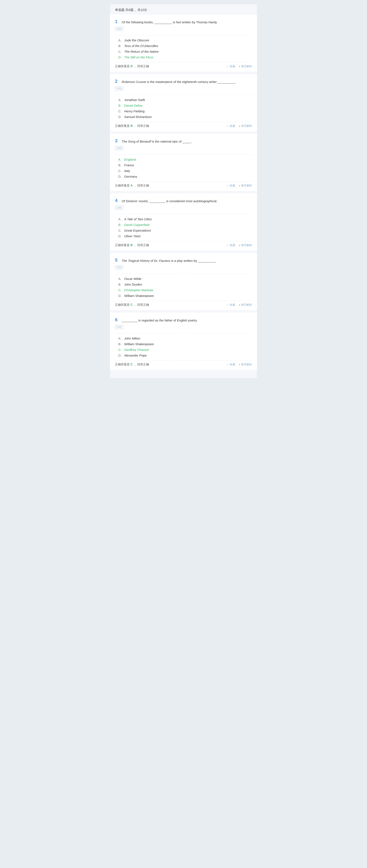 The height and width of the screenshot is (868, 367). Describe the element at coordinates (185, 100) in the screenshot. I see `option-2-a: A. Jonathan Swift` at that location.